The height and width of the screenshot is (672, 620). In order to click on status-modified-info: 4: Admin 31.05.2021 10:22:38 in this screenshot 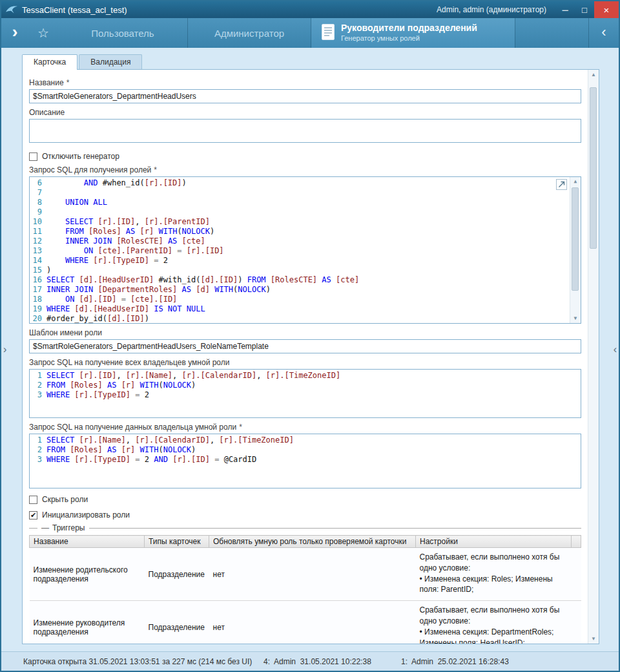, I will do `click(332, 662)`.